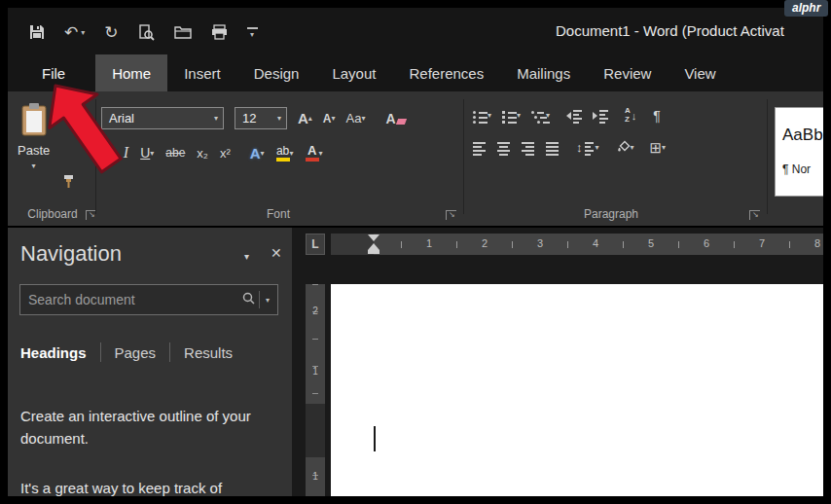 Image resolution: width=831 pixels, height=504 pixels. What do you see at coordinates (111, 33) in the screenshot?
I see `redo-icon: ↻` at bounding box center [111, 33].